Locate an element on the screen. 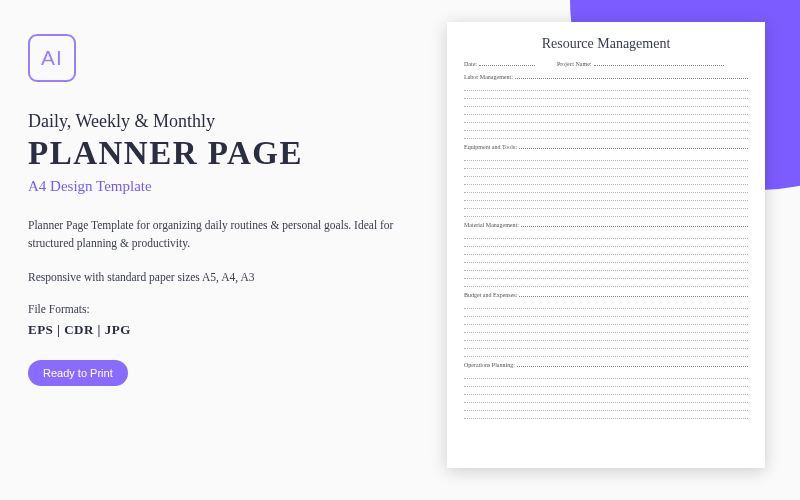 Image resolution: width=800 pixels, height=500 pixels. date-label: Date: is located at coordinates (470, 64).